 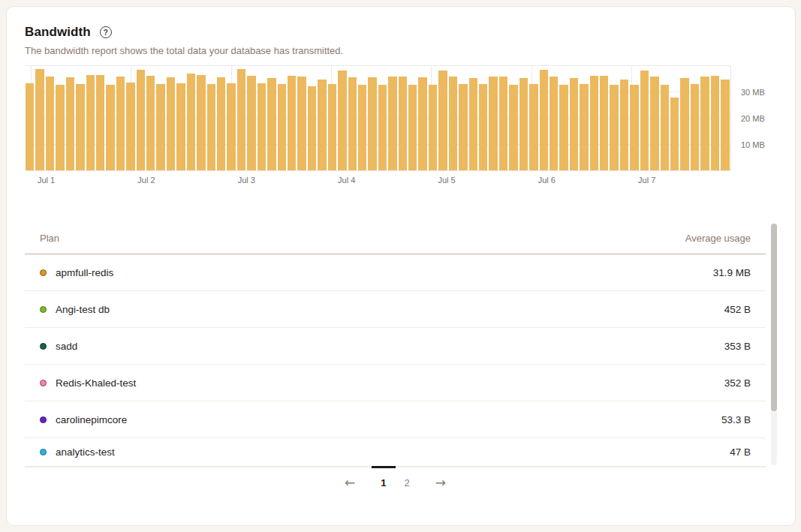 What do you see at coordinates (350, 479) in the screenshot?
I see `pagination-prev-button: ←` at bounding box center [350, 479].